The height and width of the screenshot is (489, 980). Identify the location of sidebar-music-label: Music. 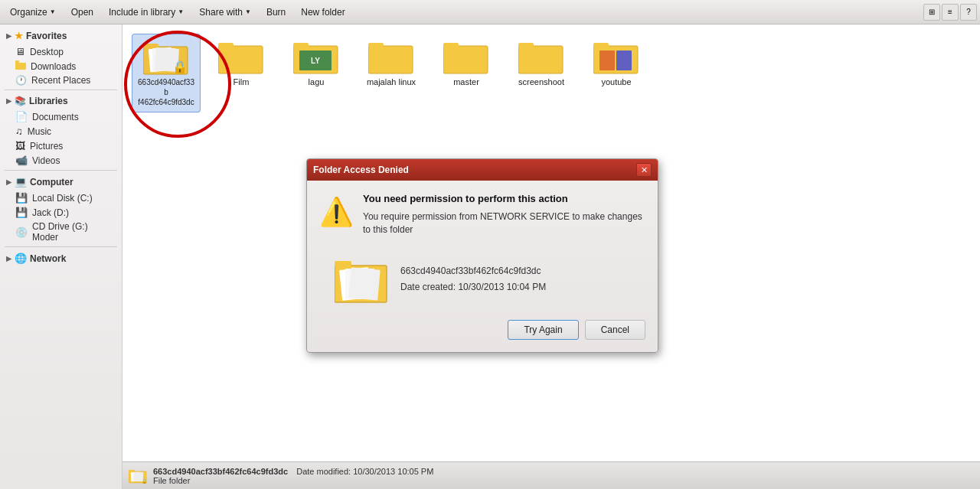
(40, 132).